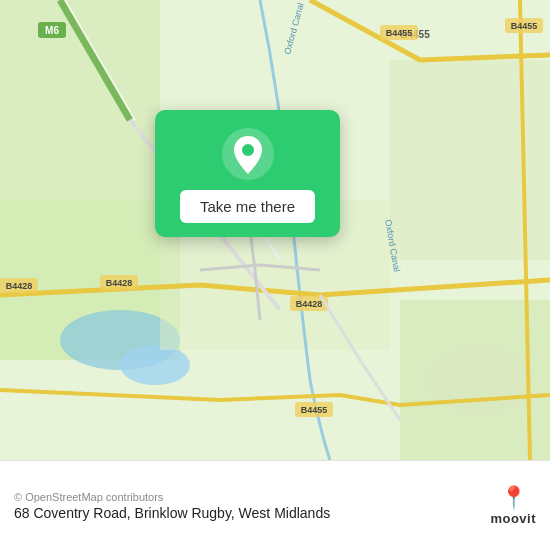 This screenshot has width=550, height=550. Describe the element at coordinates (172, 513) in the screenshot. I see `address-text: 68 Coventry Road, Brinklow Rugby, West M…` at that location.